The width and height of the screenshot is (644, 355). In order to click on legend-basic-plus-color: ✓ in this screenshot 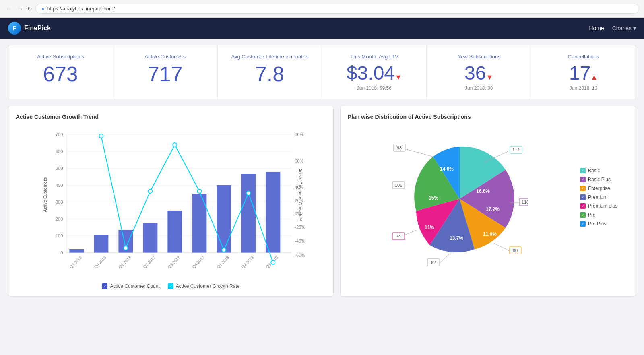, I will do `click(583, 180)`.